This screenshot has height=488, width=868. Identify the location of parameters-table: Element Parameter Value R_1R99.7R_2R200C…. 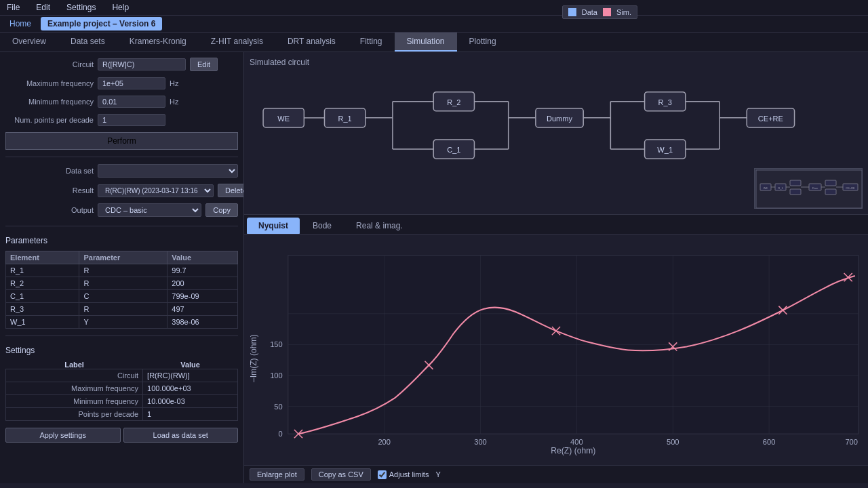
(122, 290).